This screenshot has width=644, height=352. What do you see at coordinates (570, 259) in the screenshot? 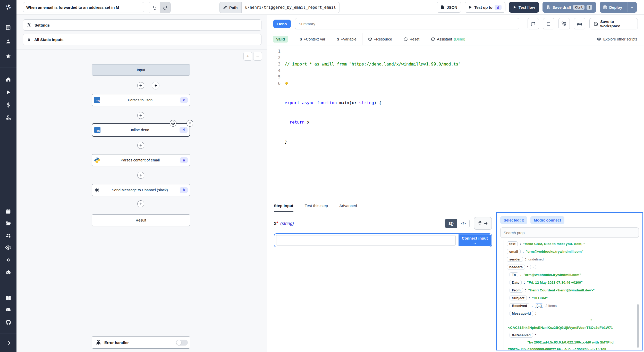
I see `prop-row: sender:undefined` at bounding box center [570, 259].